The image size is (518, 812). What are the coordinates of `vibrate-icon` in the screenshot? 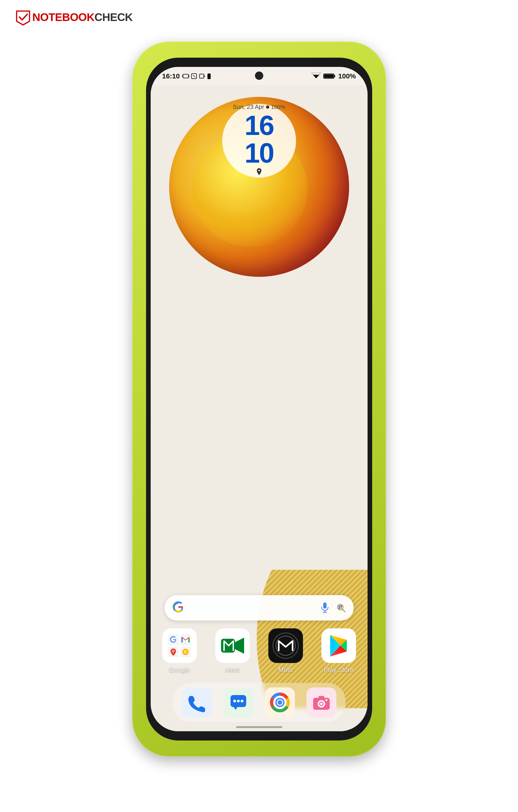 It's located at (185, 76).